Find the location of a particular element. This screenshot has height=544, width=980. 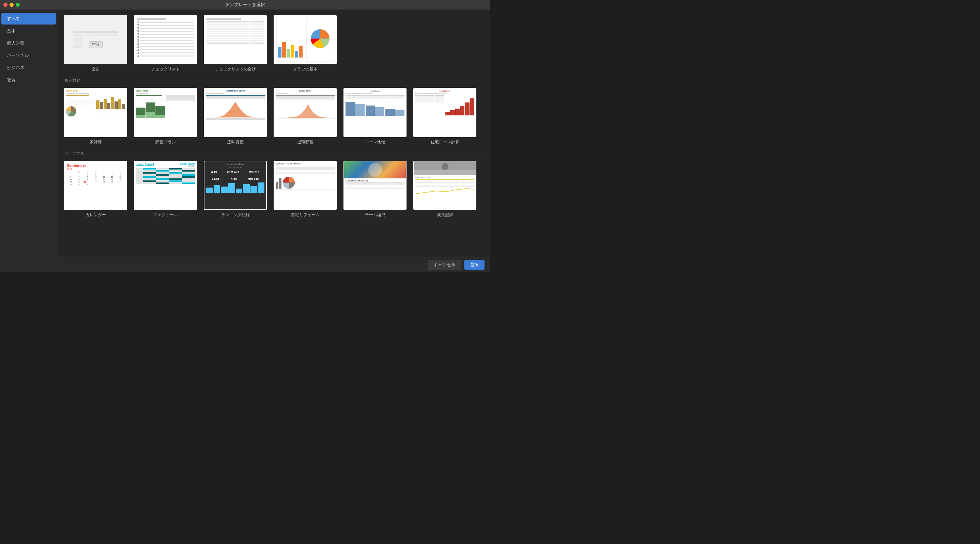

personal-template-grid: September 2014 SMTWTFS 123456 7891011121… is located at coordinates (274, 189).